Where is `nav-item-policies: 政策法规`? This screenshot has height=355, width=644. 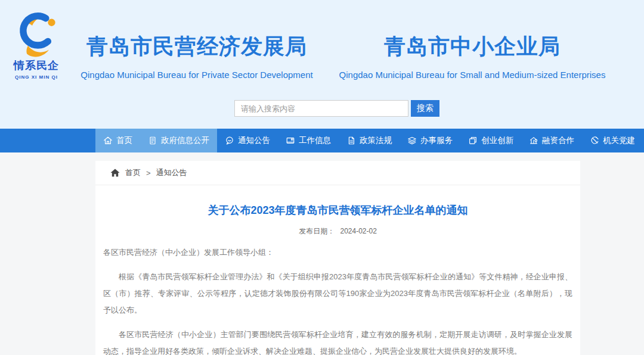 nav-item-policies: 政策法规 is located at coordinates (369, 141).